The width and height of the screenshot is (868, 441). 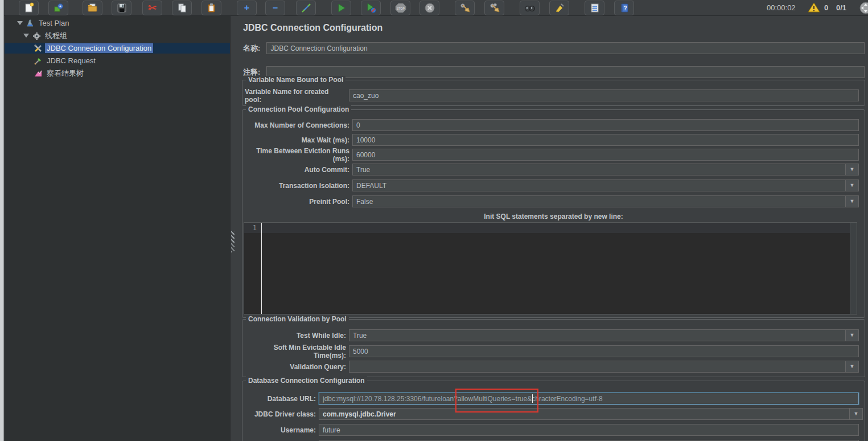 What do you see at coordinates (566, 48) in the screenshot?
I see `name-input` at bounding box center [566, 48].